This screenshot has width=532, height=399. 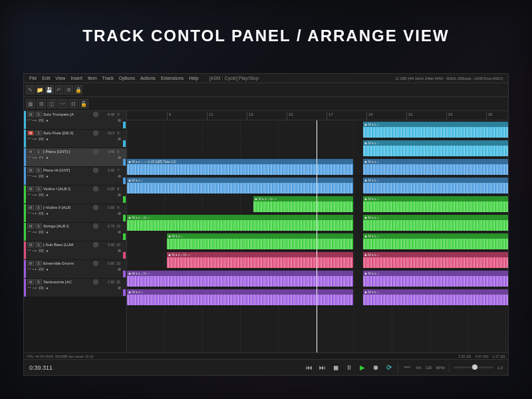 I want to click on track-header: M S Solo Trumpets [A -9.48 4 〰 ⊶ FX ◂ ⊘, so click(x=75, y=120).